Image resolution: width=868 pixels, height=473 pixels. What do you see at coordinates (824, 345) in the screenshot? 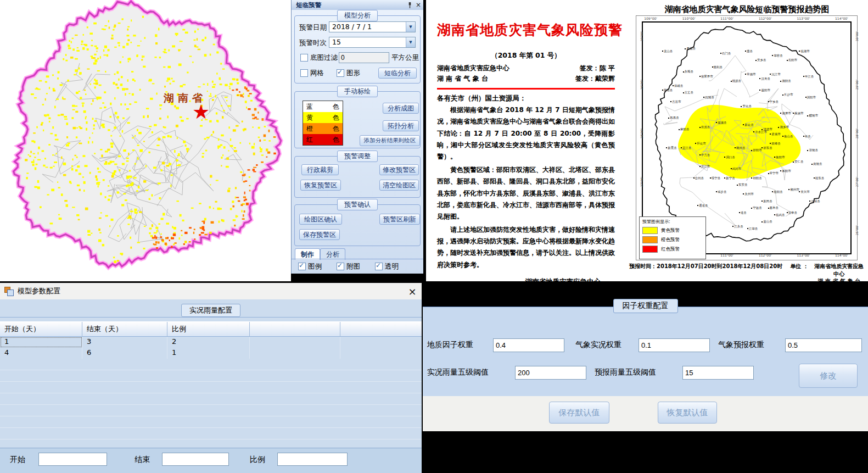
I see `forecast-weather-input` at bounding box center [824, 345].